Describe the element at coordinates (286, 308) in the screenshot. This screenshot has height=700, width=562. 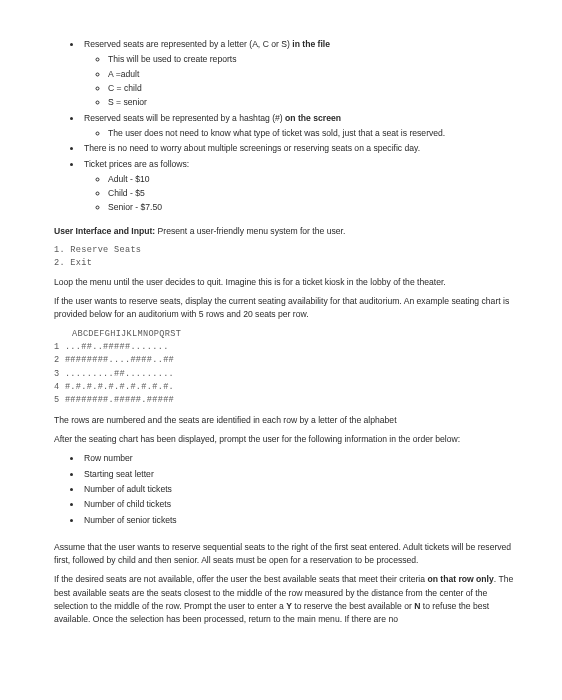
I see `paragraph: If the user wants to reserve seats, disp…` at that location.